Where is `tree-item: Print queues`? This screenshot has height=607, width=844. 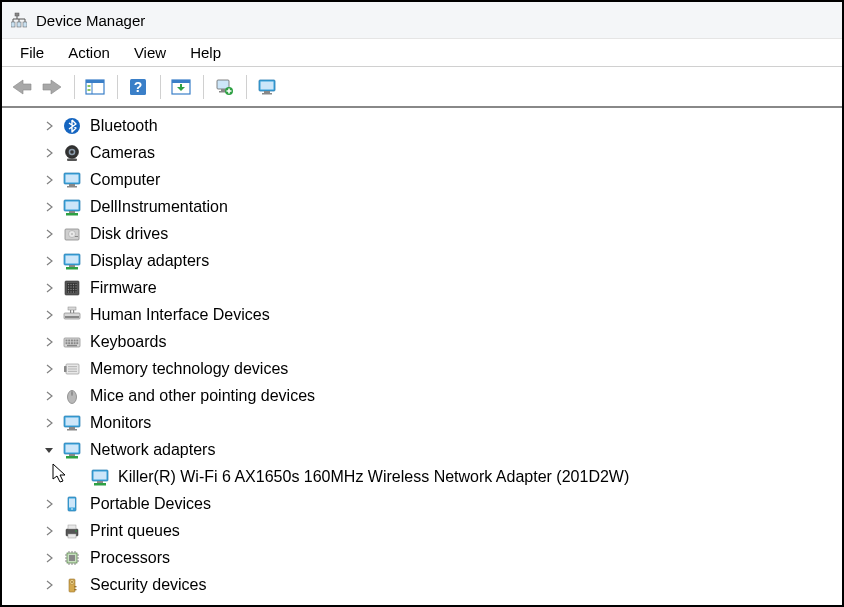
tree-item: Print queues is located at coordinates (422, 530).